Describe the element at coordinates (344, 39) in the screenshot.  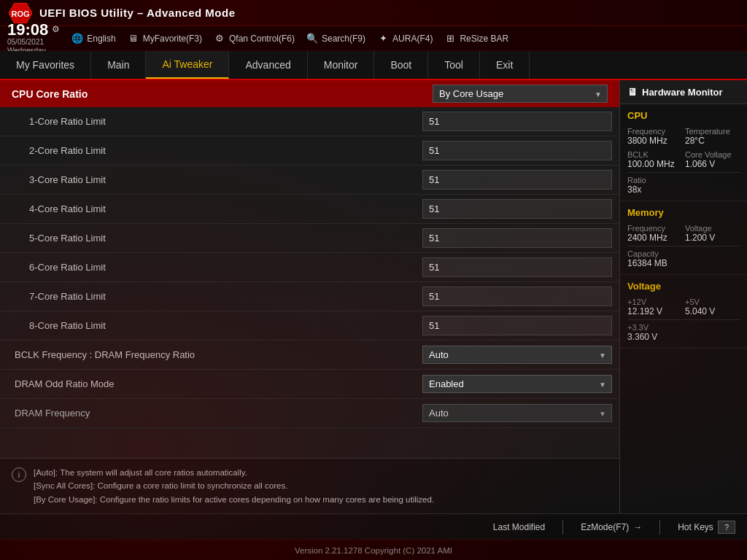
I see `search-label: Search(F9)` at that location.